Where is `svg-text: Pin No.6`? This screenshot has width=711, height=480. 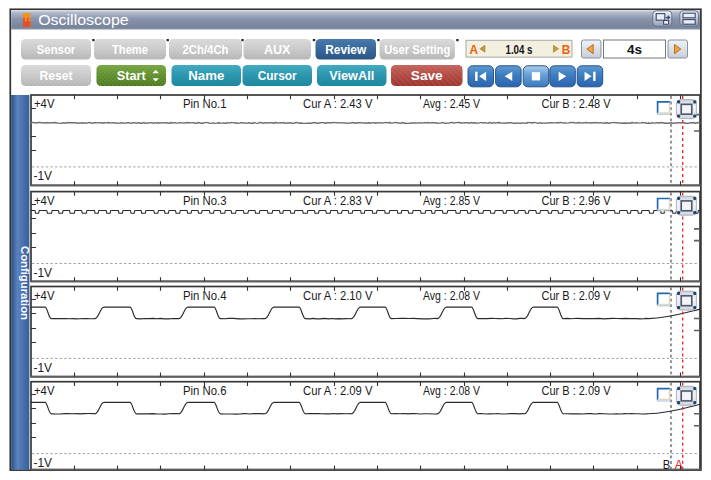 svg-text: Pin No.6 is located at coordinates (205, 390).